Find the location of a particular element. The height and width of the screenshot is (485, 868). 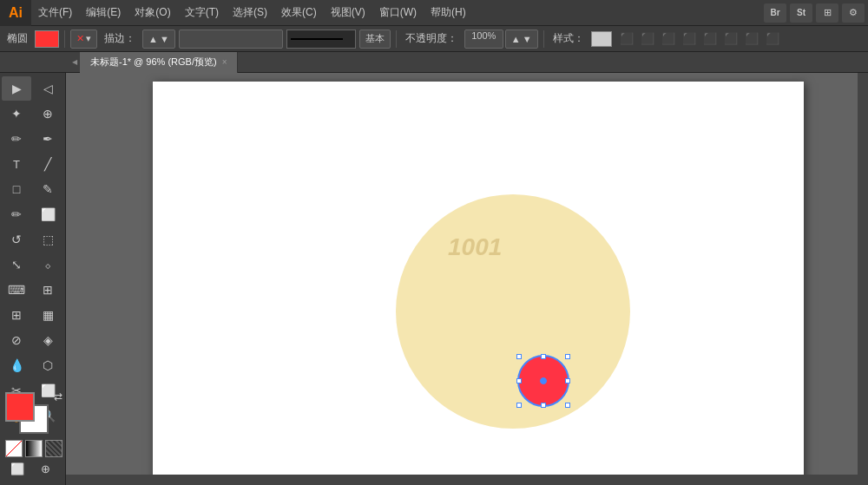

mesh-tool: ⊘ is located at coordinates (16, 340).